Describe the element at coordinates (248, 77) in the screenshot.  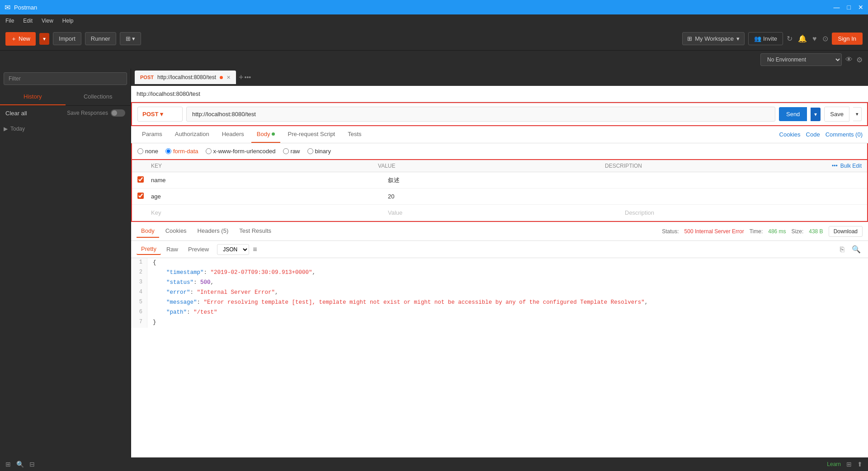
I see `more-tabs-button: •••` at that location.